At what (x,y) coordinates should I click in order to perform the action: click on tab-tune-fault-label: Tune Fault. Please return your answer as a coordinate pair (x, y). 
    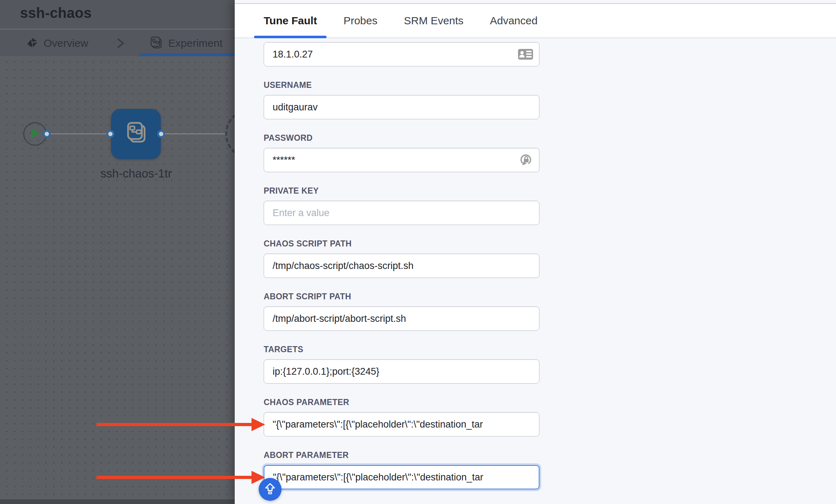
    Looking at the image, I should click on (290, 21).